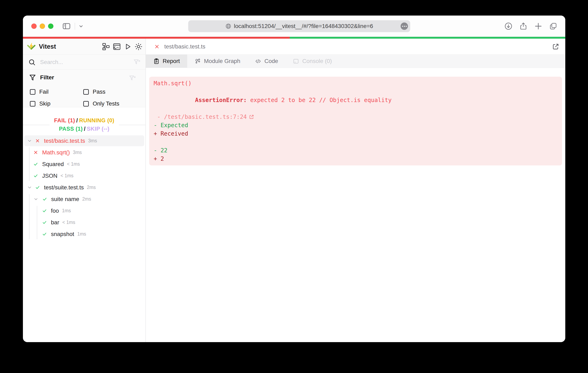  Describe the element at coordinates (117, 47) in the screenshot. I see `dashboard-icon` at that location.